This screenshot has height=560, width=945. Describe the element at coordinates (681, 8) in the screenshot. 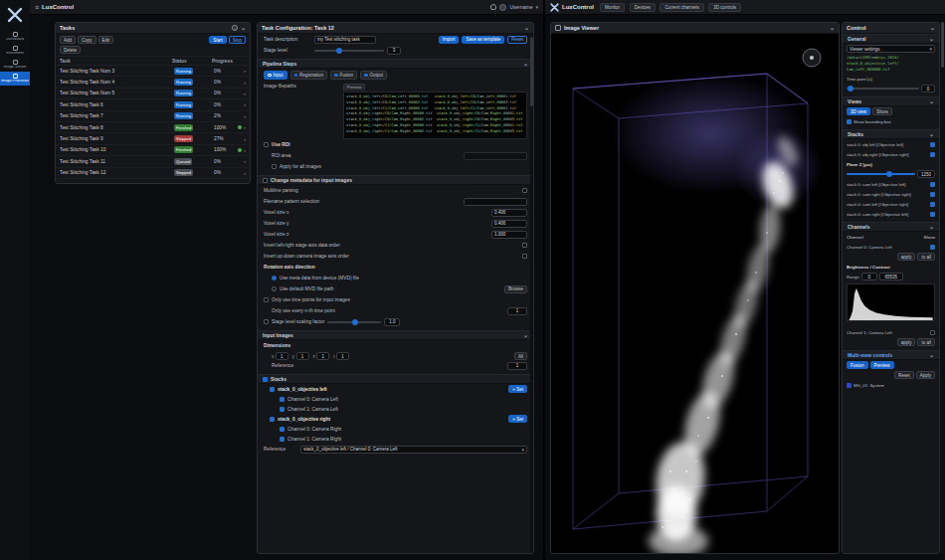

I see `menubar-button: Current channels` at that location.